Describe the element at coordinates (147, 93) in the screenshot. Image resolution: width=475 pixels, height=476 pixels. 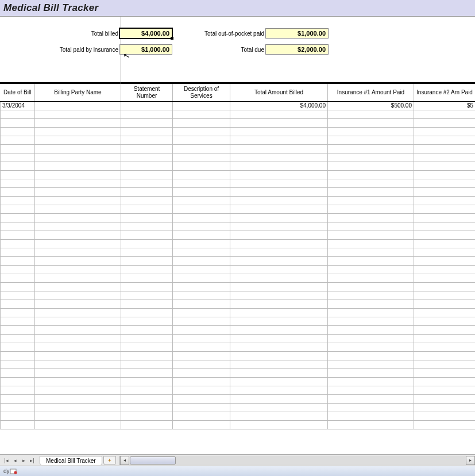
I see `col-header-stmt: Statement Number` at that location.